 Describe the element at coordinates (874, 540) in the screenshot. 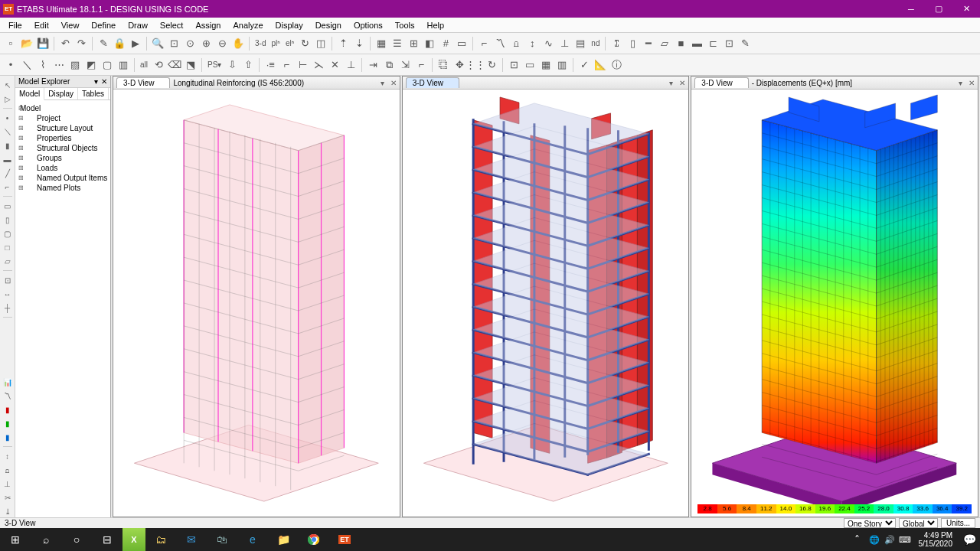

I see `network-icon: 🌐` at that location.